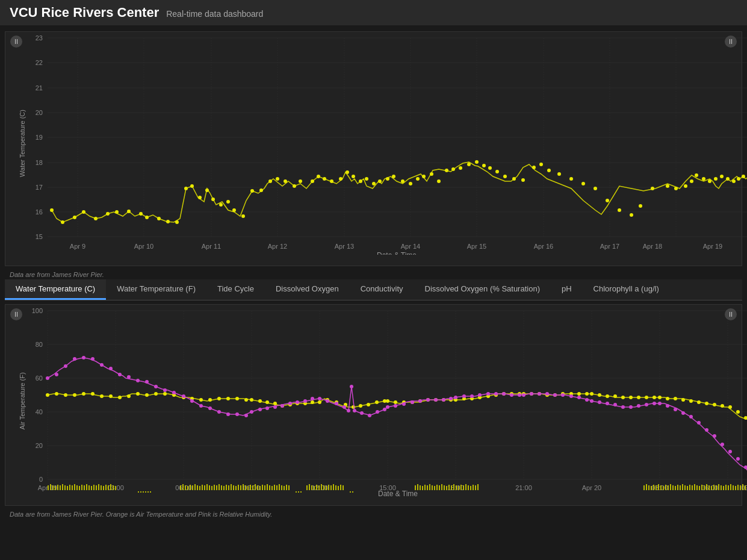 The width and height of the screenshot is (747, 560). What do you see at coordinates (744, 488) in the screenshot?
I see `svg-text: 09:` at bounding box center [744, 488].